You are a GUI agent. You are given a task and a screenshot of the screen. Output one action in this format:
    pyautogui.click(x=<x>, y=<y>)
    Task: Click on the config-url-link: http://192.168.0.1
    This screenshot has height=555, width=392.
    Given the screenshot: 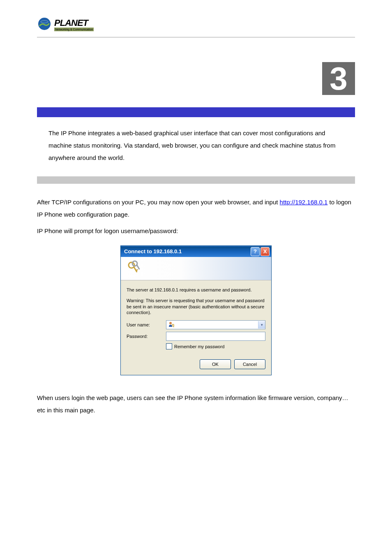 What is the action you would take?
    pyautogui.click(x=304, y=202)
    